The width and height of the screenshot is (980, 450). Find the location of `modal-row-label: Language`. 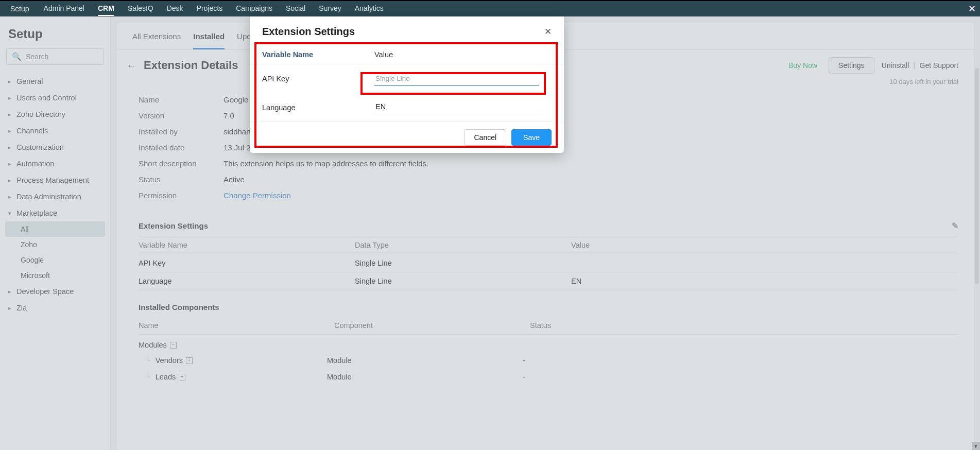

modal-row-label: Language is located at coordinates (318, 108).